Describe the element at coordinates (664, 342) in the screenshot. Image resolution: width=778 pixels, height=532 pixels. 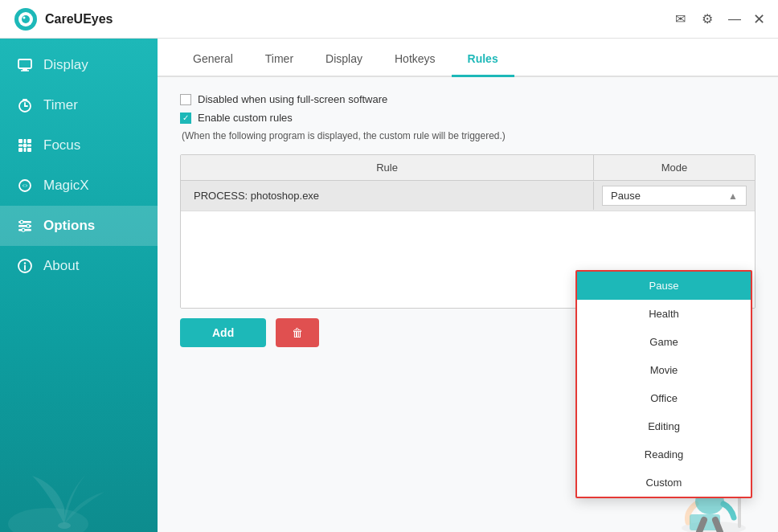
I see `dropdown-item-game: Game` at that location.